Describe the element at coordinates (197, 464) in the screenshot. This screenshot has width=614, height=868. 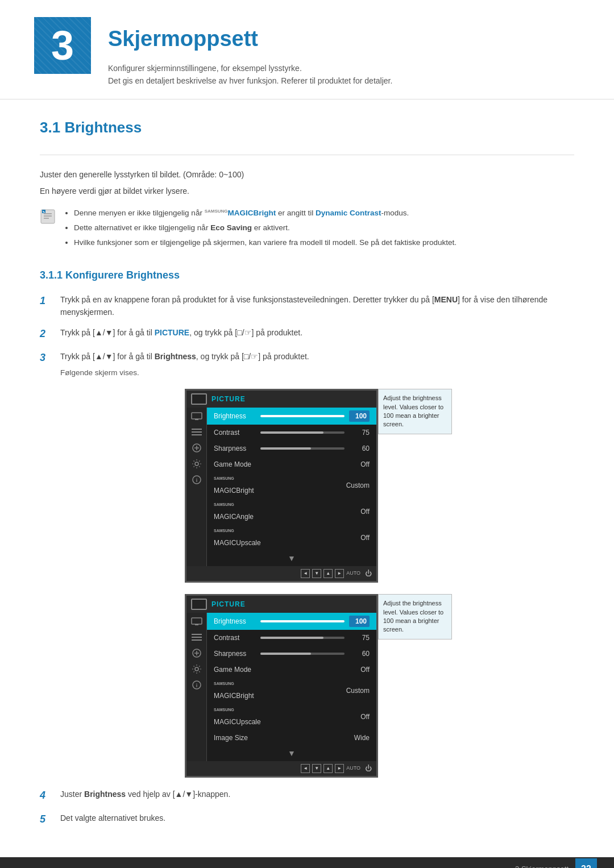
I see `sidebar-icon-gear` at that location.